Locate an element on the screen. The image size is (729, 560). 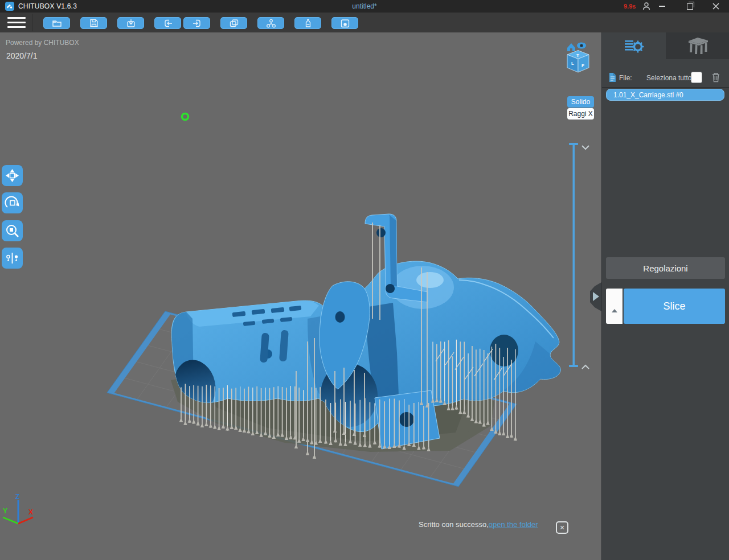
cube-left-label: L is located at coordinates (573, 64).